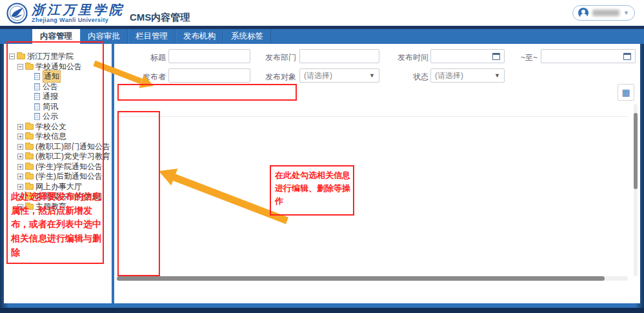  What do you see at coordinates (73, 156) in the screenshot?
I see `tree-node-label: (教职工)党史学习教育` at bounding box center [73, 156].